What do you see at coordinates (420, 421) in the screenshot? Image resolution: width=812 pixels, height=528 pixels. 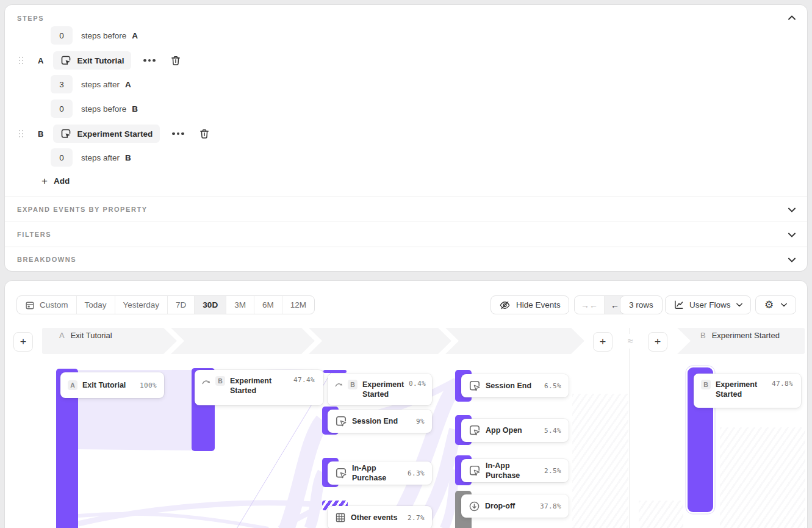 I see `node-value: 9%` at bounding box center [420, 421].